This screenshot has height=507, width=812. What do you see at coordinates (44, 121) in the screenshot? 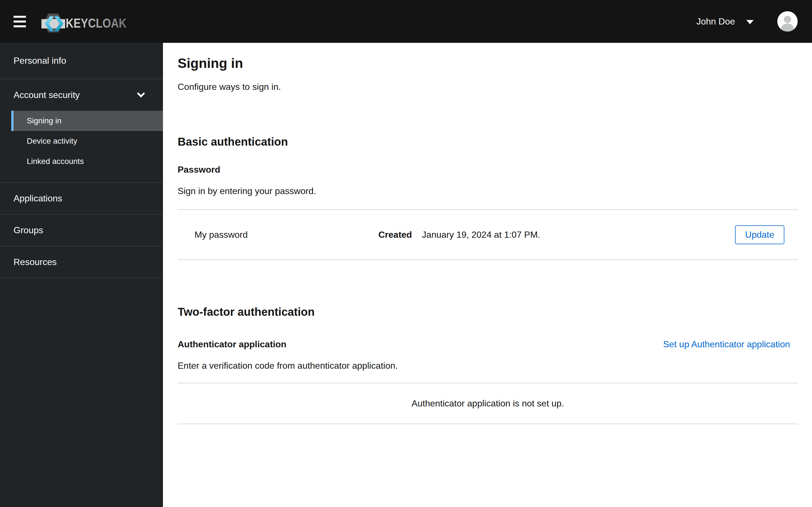
I see `sidebar-item-label: Signing in` at bounding box center [44, 121].